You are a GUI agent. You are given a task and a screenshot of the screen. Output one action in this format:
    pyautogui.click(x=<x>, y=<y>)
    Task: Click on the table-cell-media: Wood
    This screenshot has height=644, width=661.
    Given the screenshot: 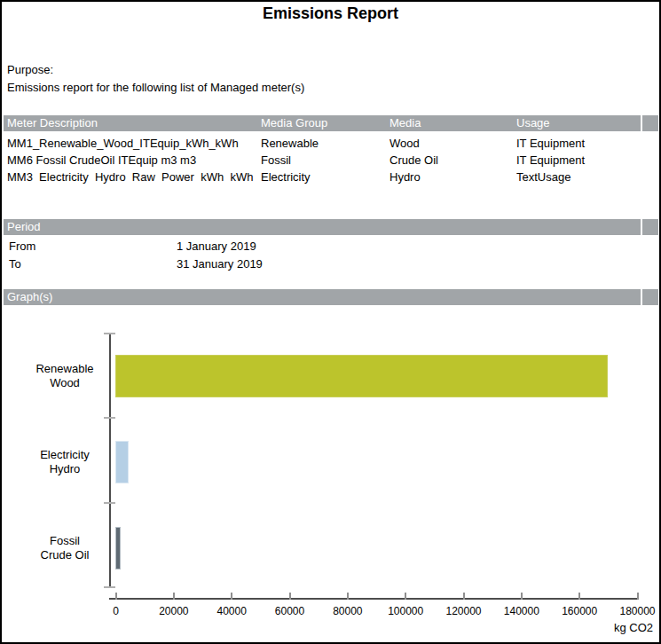 What is the action you would take?
    pyautogui.click(x=452, y=144)
    